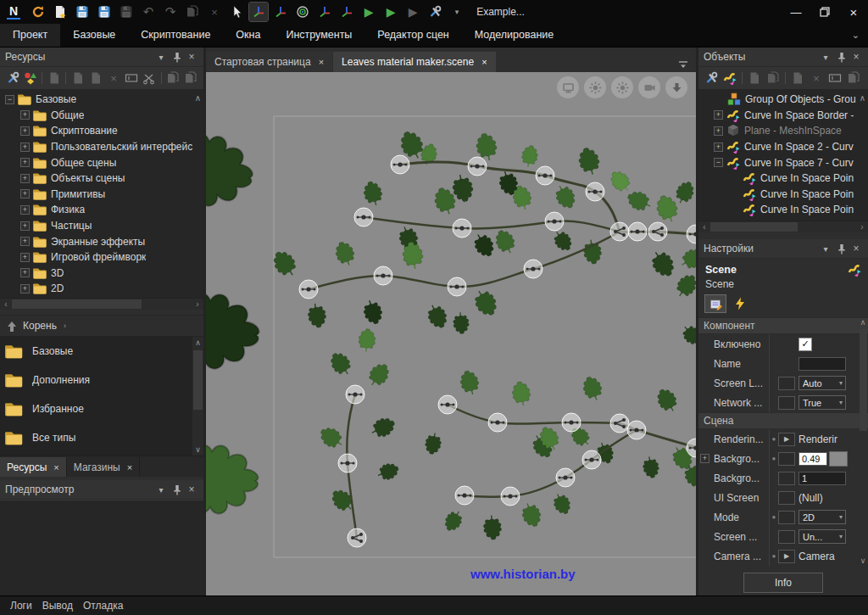 The height and width of the screenshot is (615, 868). What do you see at coordinates (281, 12) in the screenshot?
I see `move2-tool-button` at bounding box center [281, 12].